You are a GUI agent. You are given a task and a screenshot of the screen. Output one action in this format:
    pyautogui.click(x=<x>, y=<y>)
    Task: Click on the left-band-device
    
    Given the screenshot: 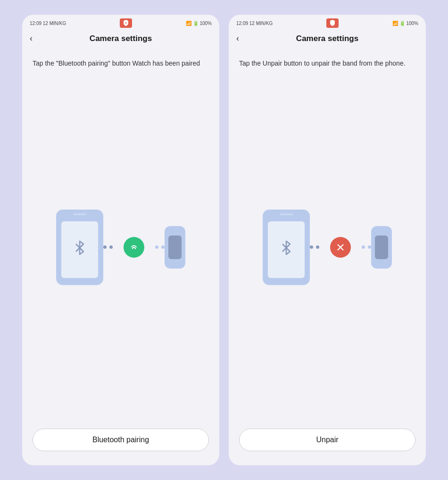 What is the action you would take?
    pyautogui.click(x=175, y=247)
    